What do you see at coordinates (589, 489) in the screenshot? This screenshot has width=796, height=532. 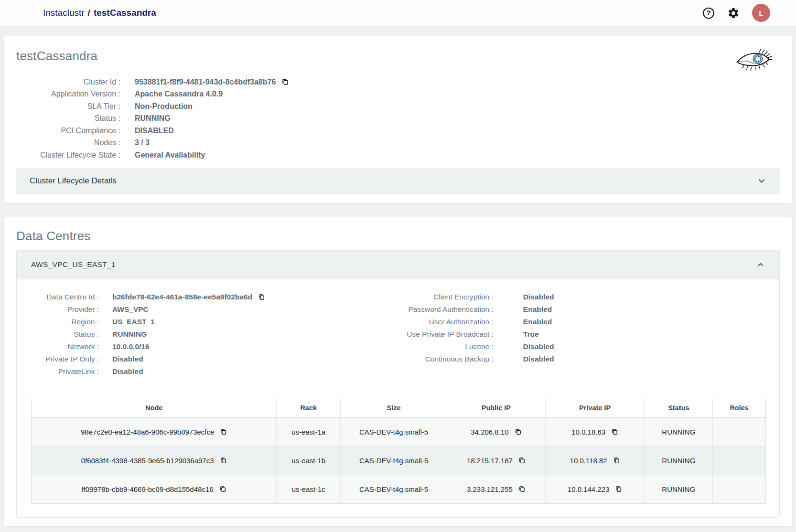 I see `node-private-ip: 10.0.144.223` at bounding box center [589, 489].